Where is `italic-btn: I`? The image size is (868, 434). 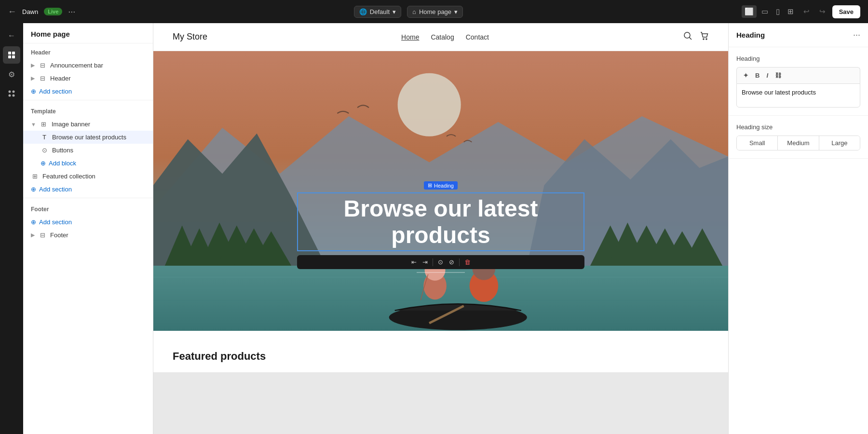 italic-btn: I is located at coordinates (767, 75).